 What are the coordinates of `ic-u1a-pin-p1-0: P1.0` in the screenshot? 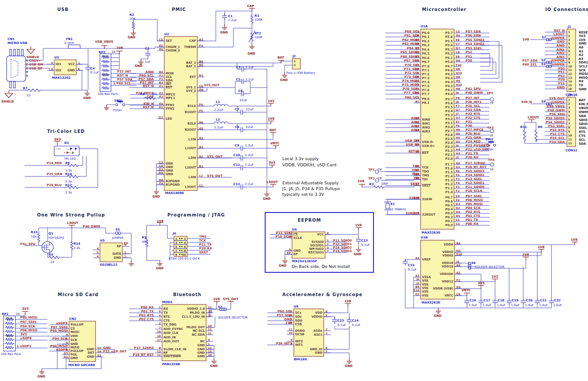 It's located at (449, 192).